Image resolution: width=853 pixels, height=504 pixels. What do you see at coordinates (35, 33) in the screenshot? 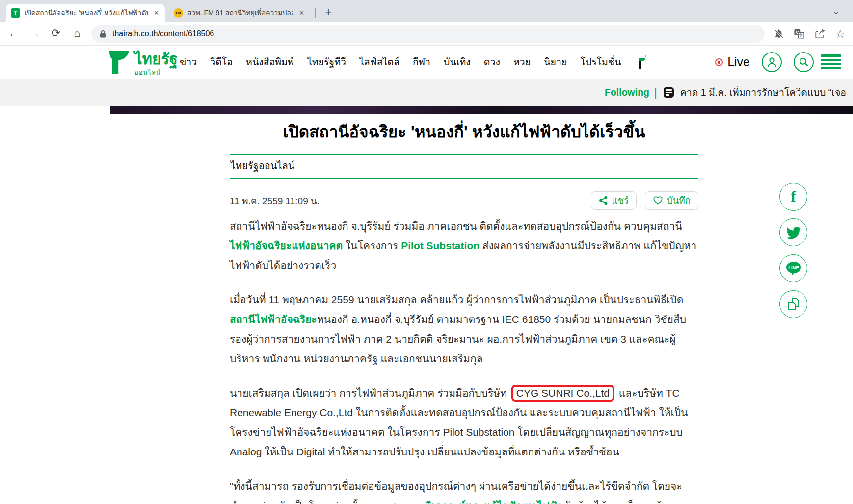
I see `forward-icon: →` at bounding box center [35, 33].